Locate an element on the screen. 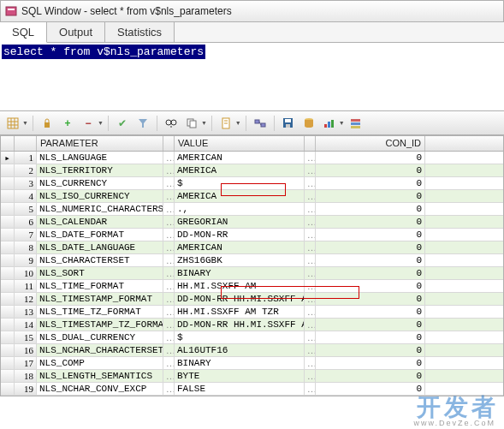 The image size is (504, 429). cell-value: GREGORIAN is located at coordinates (240, 222).